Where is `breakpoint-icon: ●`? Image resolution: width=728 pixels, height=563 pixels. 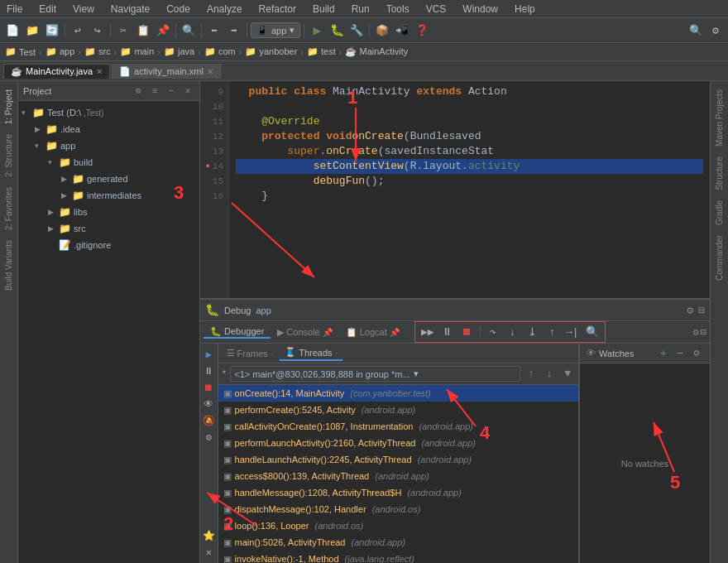 breakpoint-icon: ● is located at coordinates (207, 166).